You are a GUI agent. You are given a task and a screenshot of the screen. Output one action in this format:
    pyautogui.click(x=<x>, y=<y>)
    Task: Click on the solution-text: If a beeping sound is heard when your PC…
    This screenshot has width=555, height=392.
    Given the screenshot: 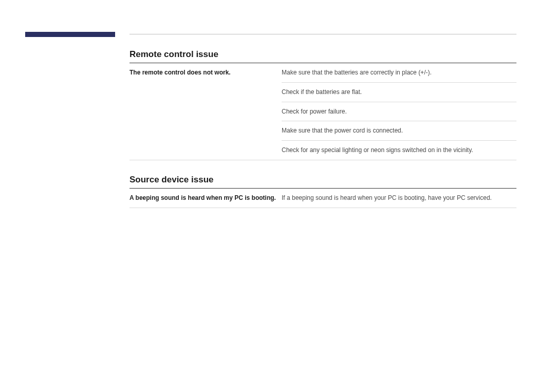 What is the action you would take?
    pyautogui.click(x=399, y=198)
    